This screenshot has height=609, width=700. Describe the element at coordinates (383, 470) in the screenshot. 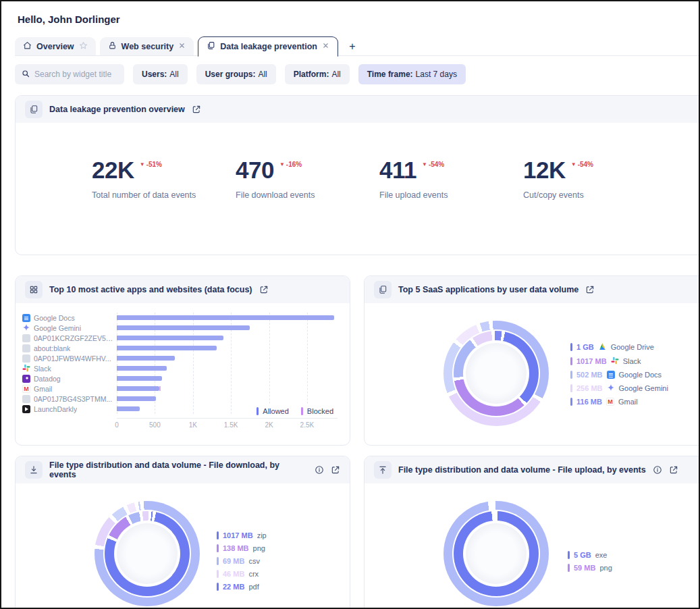

I see `upload-icon` at that location.